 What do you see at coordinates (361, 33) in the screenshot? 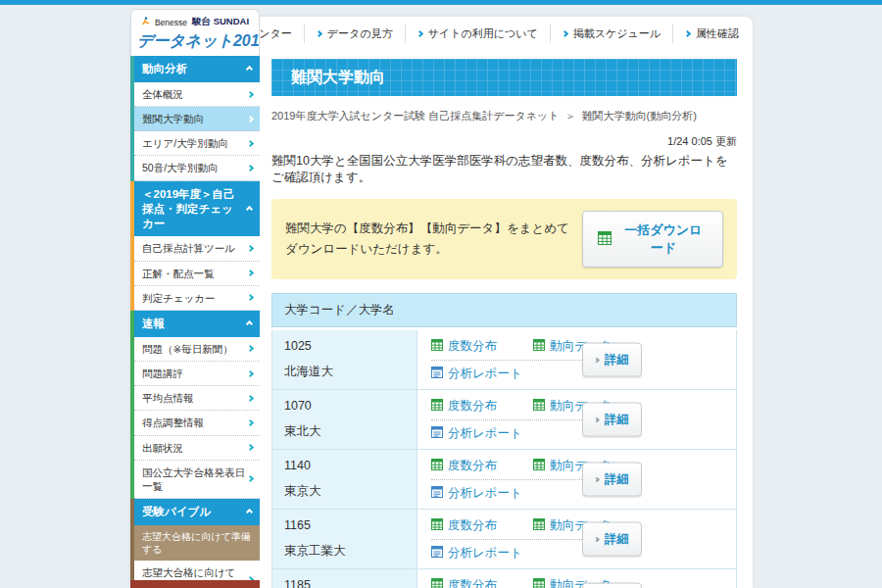
I see `top-nav-label: データの見方` at bounding box center [361, 33].